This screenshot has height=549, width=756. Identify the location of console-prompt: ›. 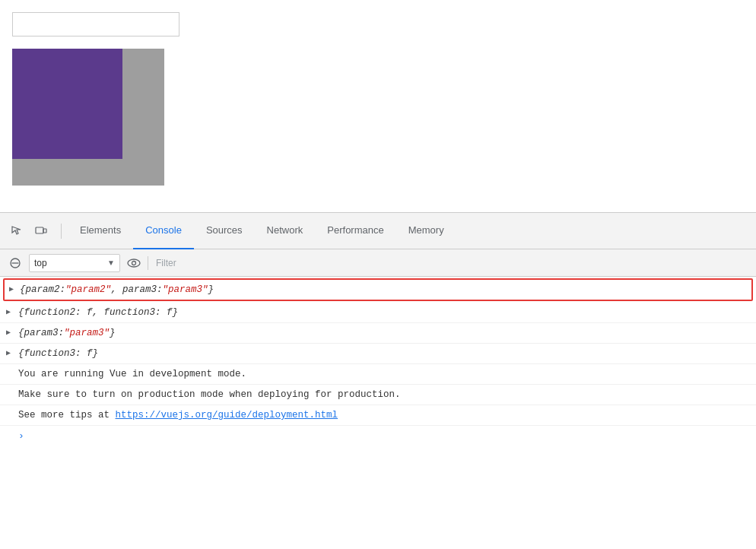
(378, 436).